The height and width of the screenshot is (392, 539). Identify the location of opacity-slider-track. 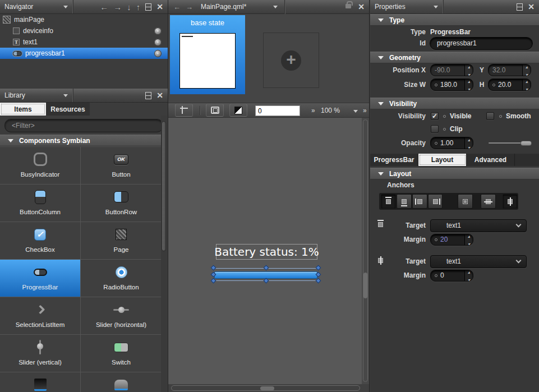
(505, 143).